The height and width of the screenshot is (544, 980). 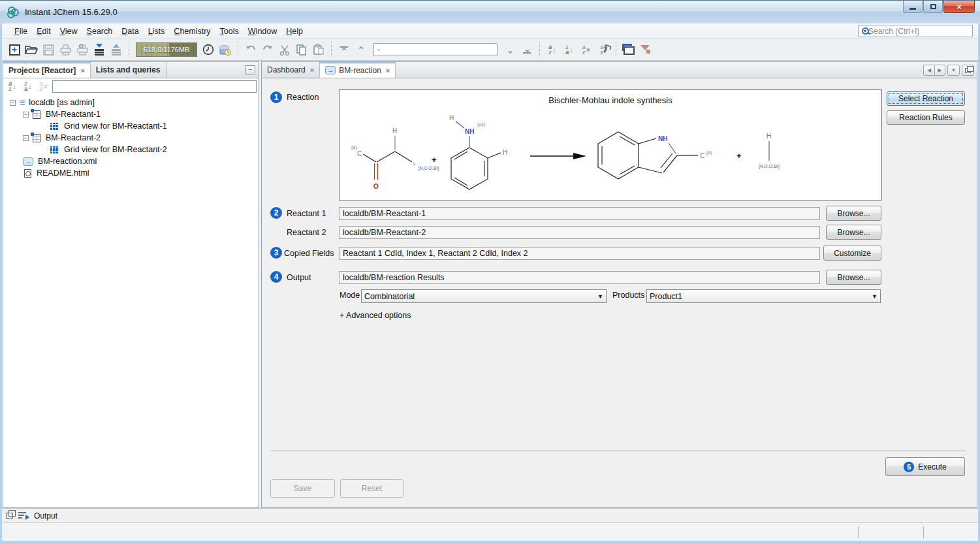 I want to click on execute-button: 5 Execute, so click(x=925, y=466).